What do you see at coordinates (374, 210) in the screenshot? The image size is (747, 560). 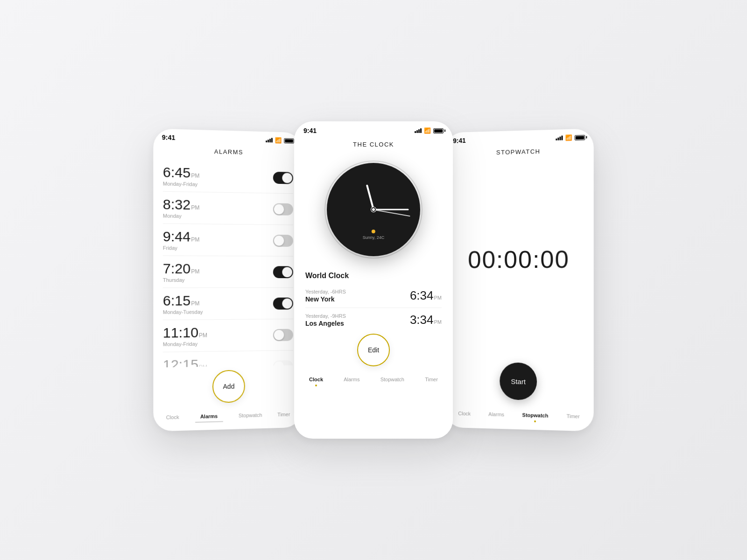 I see `clock-face: Sunny, 24C` at bounding box center [374, 210].